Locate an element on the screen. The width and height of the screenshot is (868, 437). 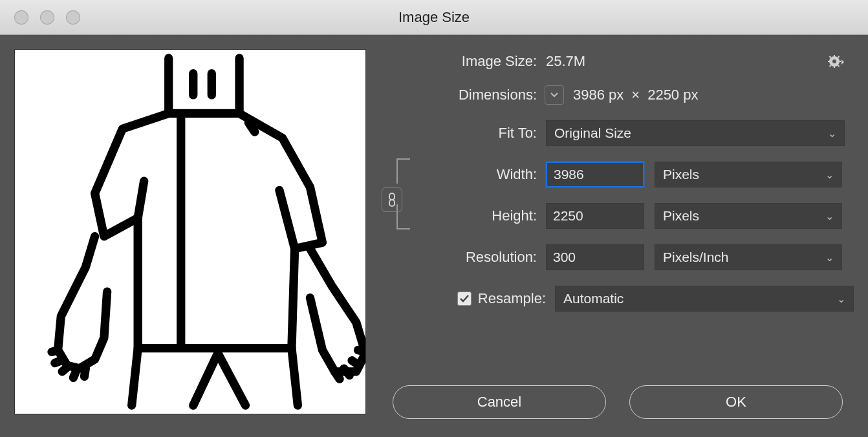
width-row: Width: Pixels ⌄ is located at coordinates (636, 175).